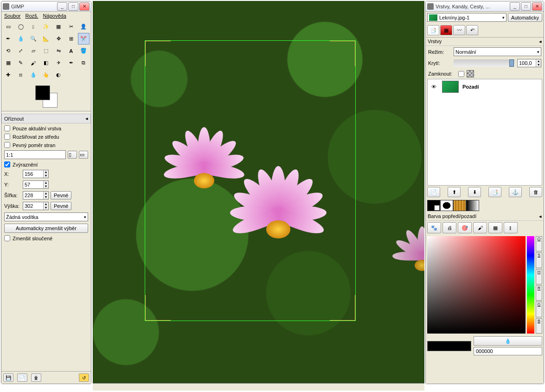 The height and width of the screenshot is (392, 545). Describe the element at coordinates (470, 87) in the screenshot. I see `layer-name: Pozadí` at that location.